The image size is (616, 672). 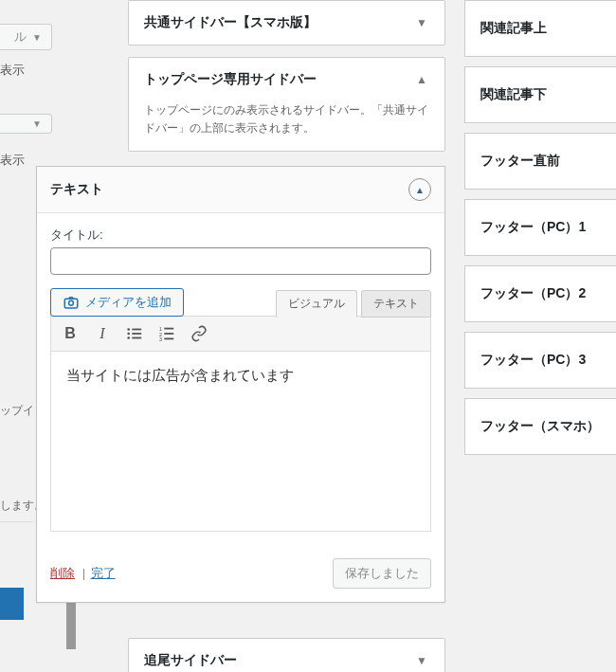 I want to click on numbered-list-button: 123, so click(x=167, y=334).